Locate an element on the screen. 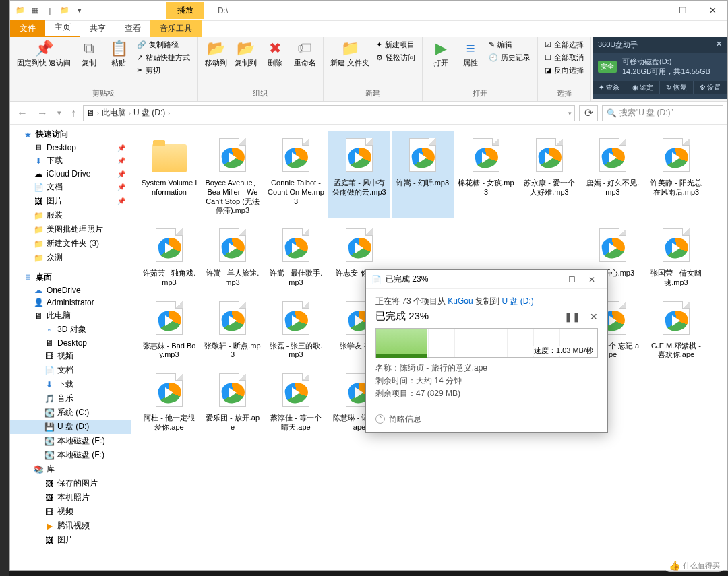  tree-node: 📁服装 is located at coordinates (70, 216).